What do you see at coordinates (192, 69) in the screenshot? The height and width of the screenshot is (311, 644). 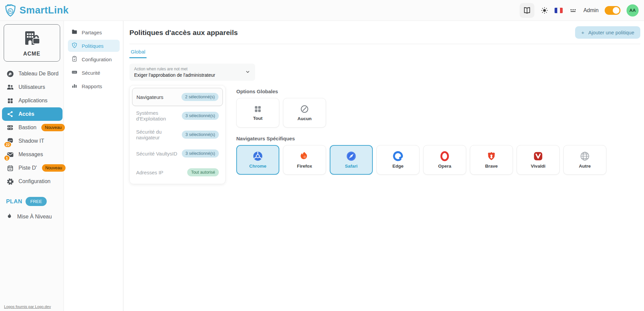 I see `action-select-label: Action when rules are not met` at bounding box center [192, 69].